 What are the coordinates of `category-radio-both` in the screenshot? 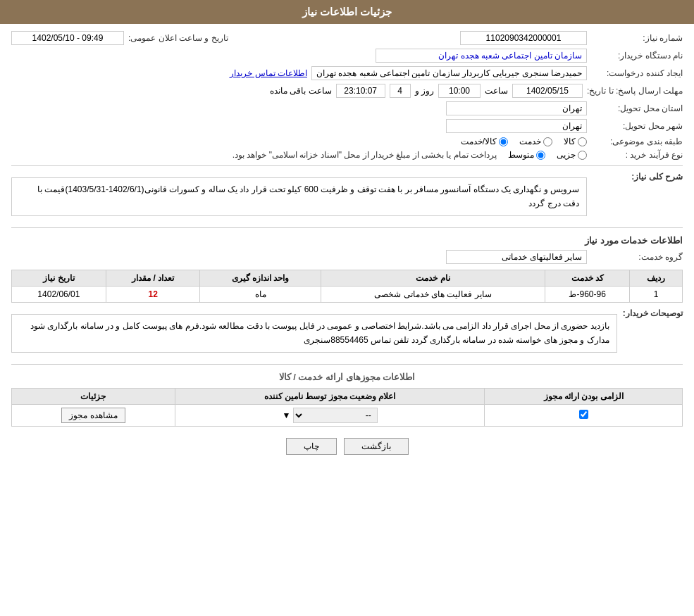 It's located at (503, 142).